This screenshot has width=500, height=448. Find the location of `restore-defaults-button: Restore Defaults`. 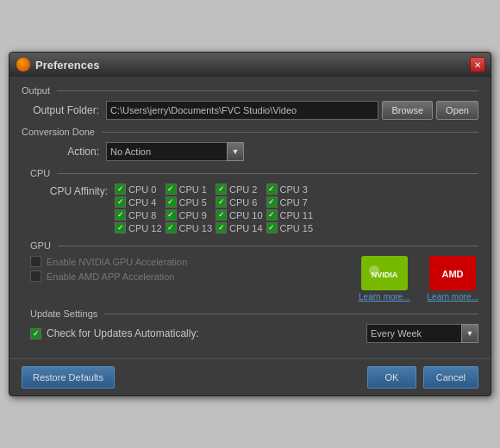

restore-defaults-button: Restore Defaults is located at coordinates (68, 377).